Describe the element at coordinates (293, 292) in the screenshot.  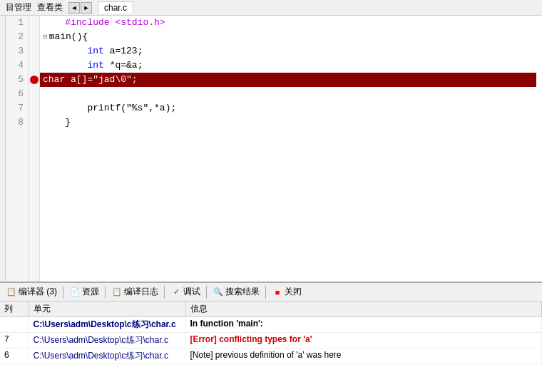
I see `tab-close-label: 关闭` at that location.